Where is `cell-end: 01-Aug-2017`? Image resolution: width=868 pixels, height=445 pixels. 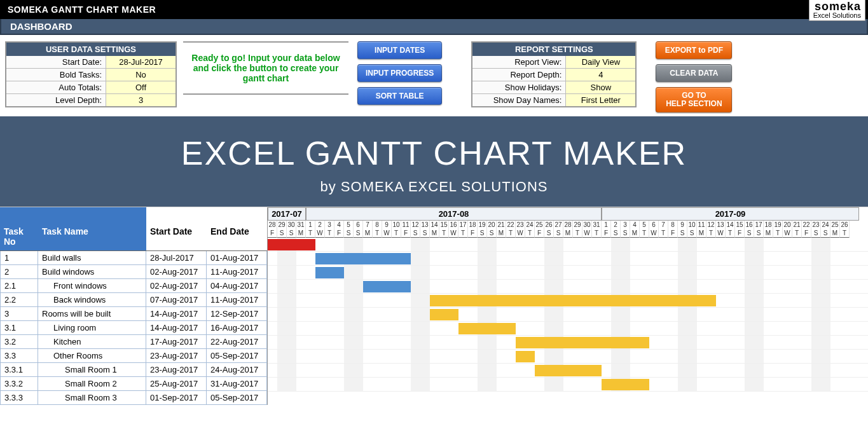
cell-end: 01-Aug-2017 is located at coordinates (237, 258).